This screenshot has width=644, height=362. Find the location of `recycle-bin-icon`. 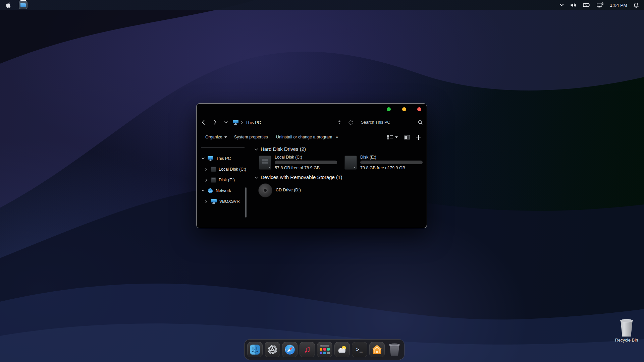

recycle-bin-icon is located at coordinates (627, 328).